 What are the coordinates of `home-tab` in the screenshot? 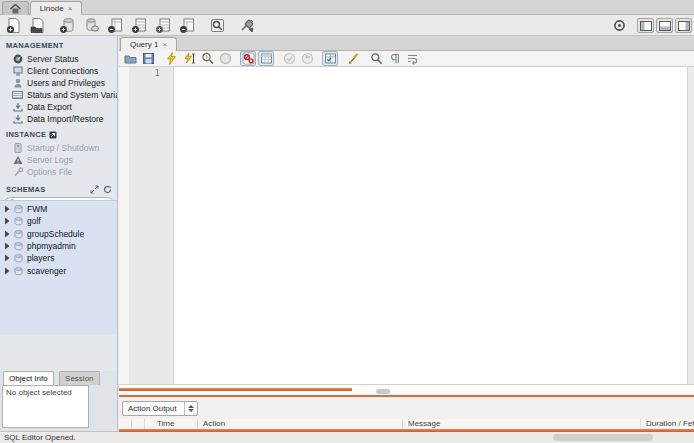 It's located at (16, 8).